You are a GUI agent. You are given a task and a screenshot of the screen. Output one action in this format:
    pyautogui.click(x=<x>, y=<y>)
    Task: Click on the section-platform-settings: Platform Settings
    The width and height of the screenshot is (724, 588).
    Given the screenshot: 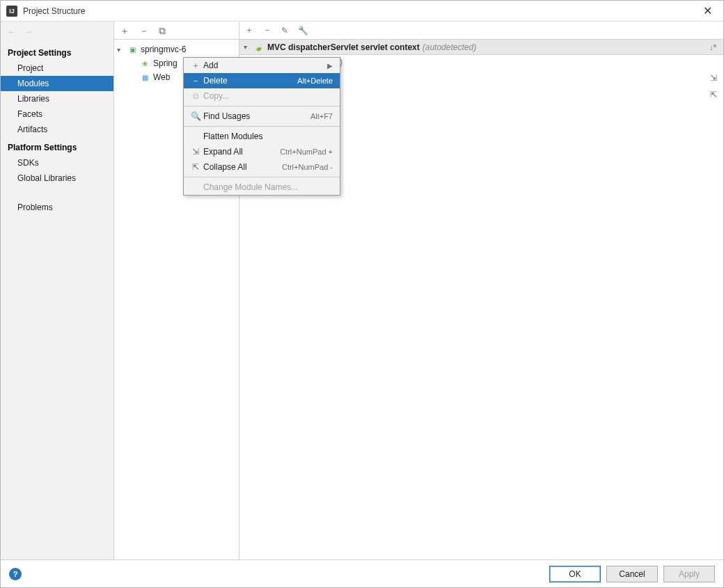 What is the action you would take?
    pyautogui.click(x=57, y=146)
    